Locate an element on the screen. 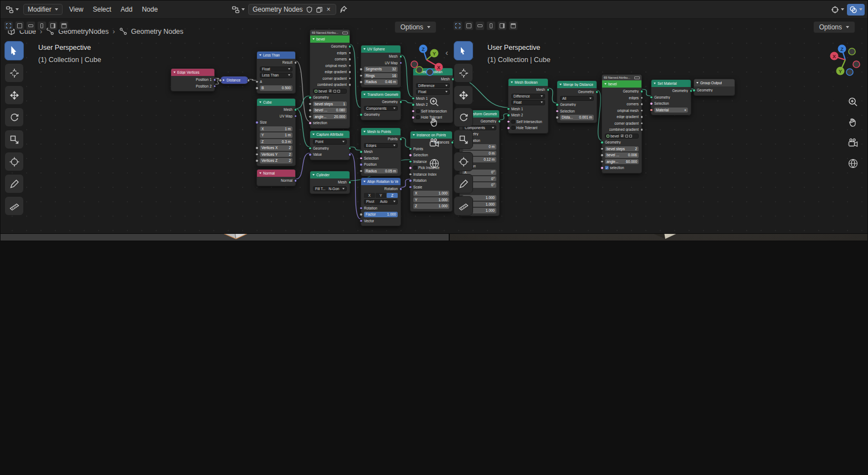  node-enum-select: Point is located at coordinates (330, 142).